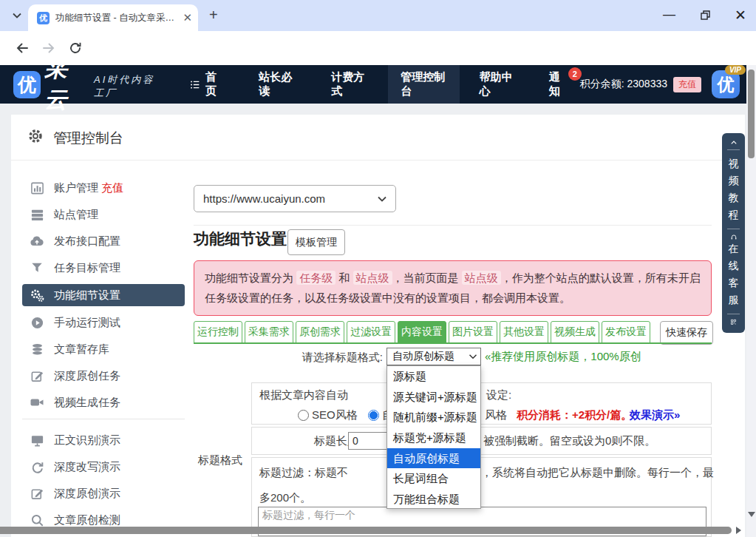  I want to click on dropdown-option: 长尾词组合, so click(434, 479).